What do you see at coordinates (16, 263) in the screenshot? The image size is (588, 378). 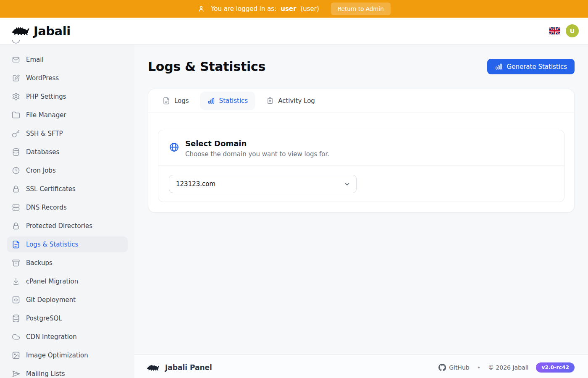 I see `archive-icon` at bounding box center [16, 263].